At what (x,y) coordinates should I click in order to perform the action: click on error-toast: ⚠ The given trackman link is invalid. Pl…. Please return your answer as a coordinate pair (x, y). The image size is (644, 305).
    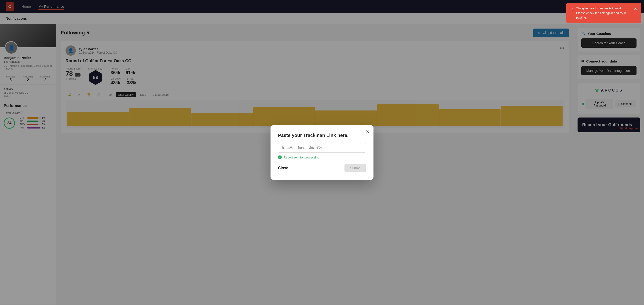
    Looking at the image, I should click on (604, 13).